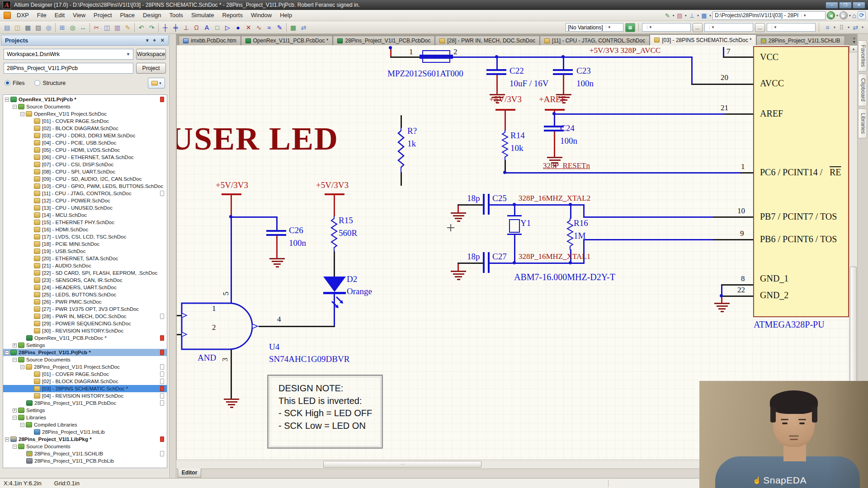 Image resolution: width=868 pixels, height=488 pixels. Describe the element at coordinates (832, 5) in the screenshot. I see `minimize-button: –` at that location.